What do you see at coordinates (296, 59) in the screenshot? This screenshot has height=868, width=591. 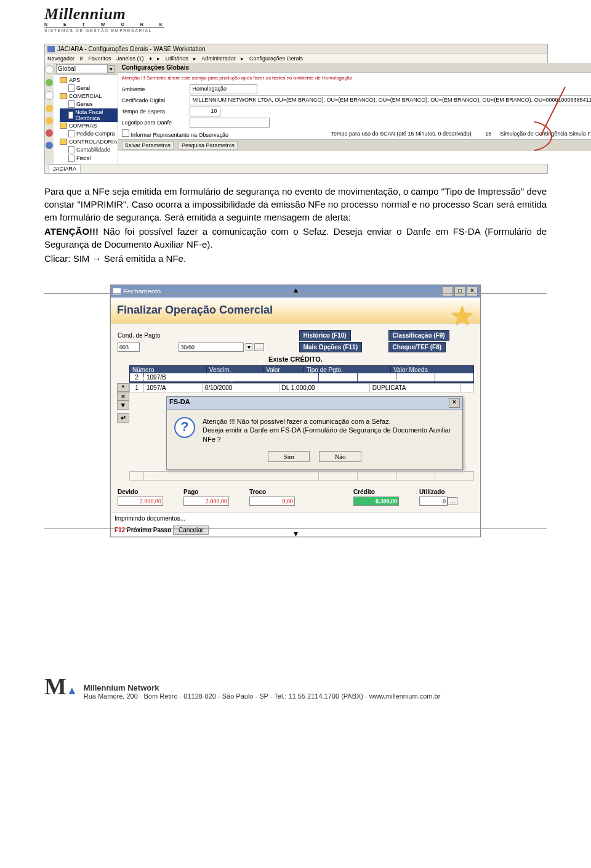 I see `menubar: Navegador Ir Favoritos Janelas (1) ♦ ▸ U…` at bounding box center [296, 59].